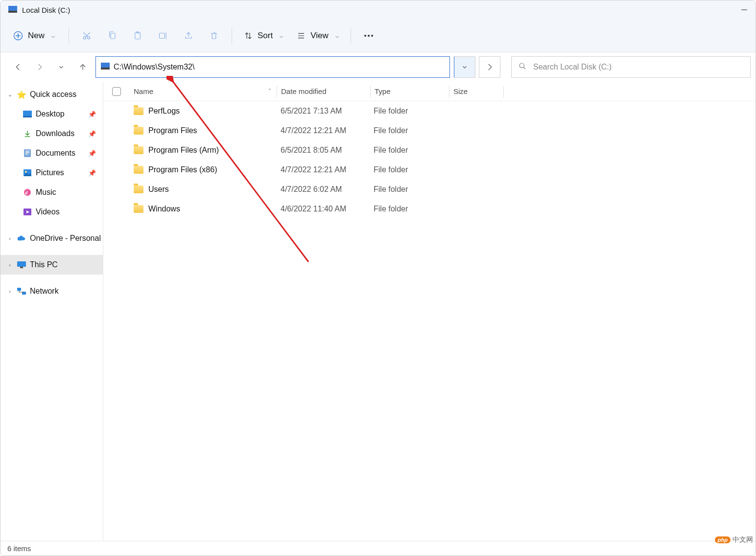  What do you see at coordinates (105, 67) in the screenshot?
I see `drive-icon` at bounding box center [105, 67].